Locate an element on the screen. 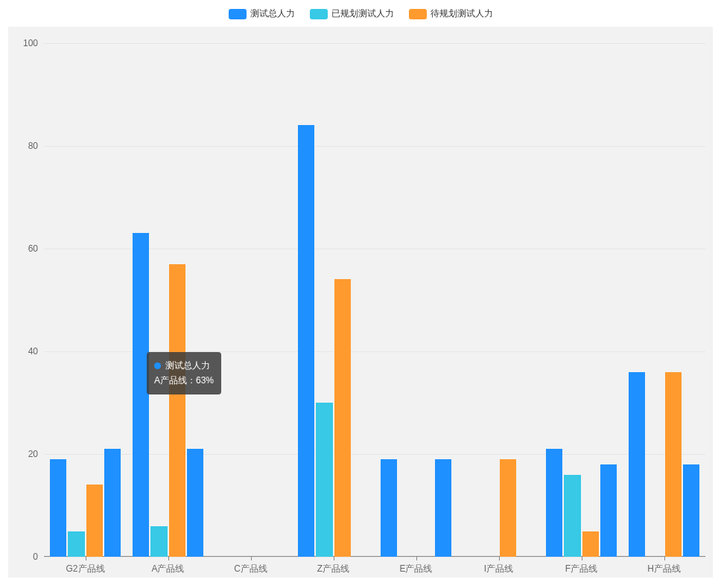 This screenshot has width=721, height=588. category-group: E产品线 is located at coordinates (416, 300).